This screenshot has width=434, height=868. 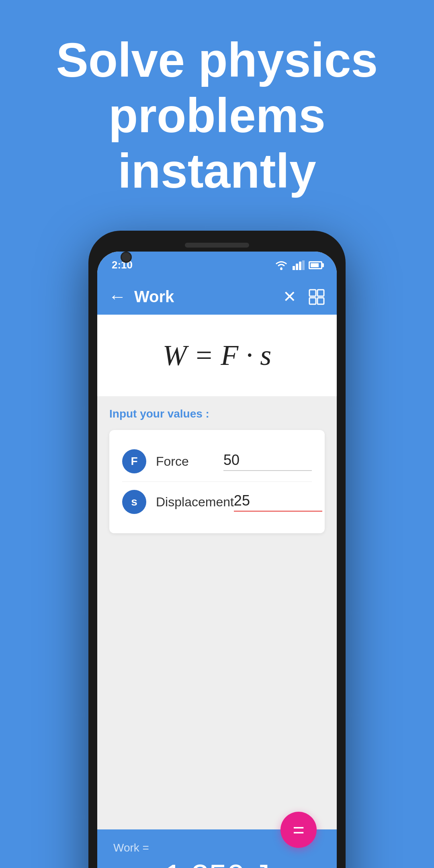 I want to click on displacement-badge: s, so click(x=134, y=502).